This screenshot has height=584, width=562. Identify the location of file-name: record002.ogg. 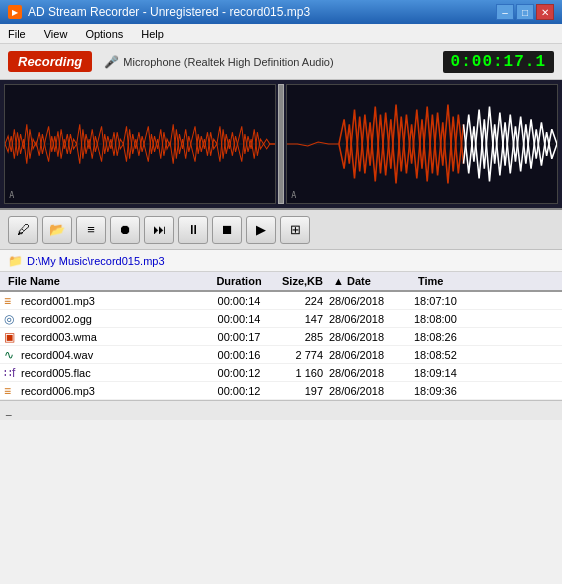
(56, 319).